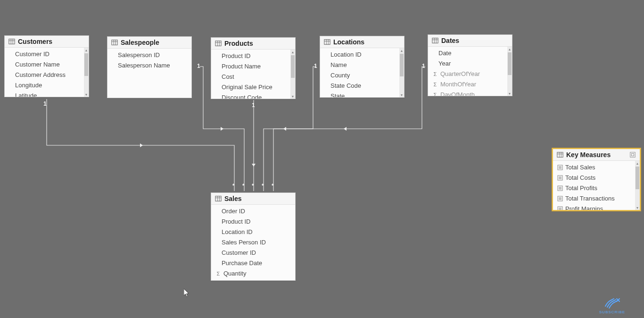  Describe the element at coordinates (149, 67) in the screenshot. I see `table-salespeople: Salespeople Salesperson ID Salesperson N…` at that location.